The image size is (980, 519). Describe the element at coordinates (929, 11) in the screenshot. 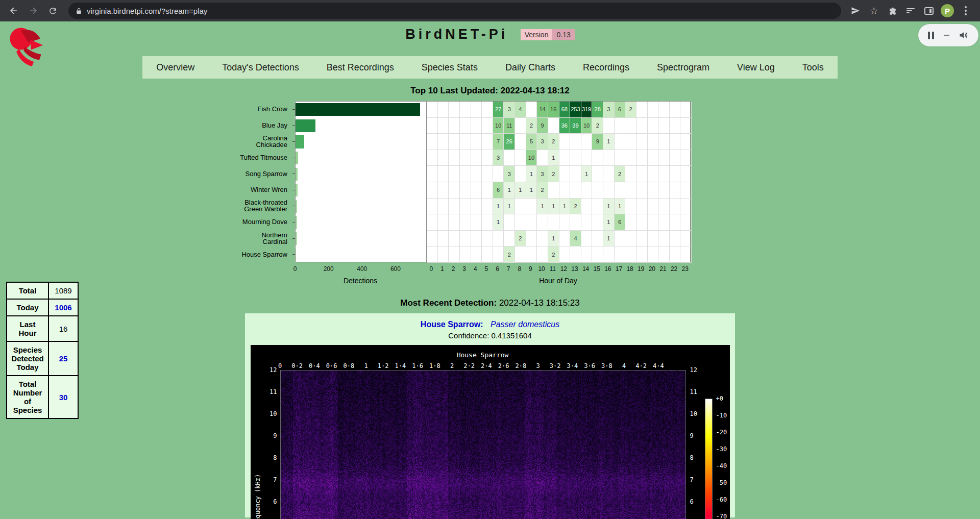

I see `side-panel-button` at that location.